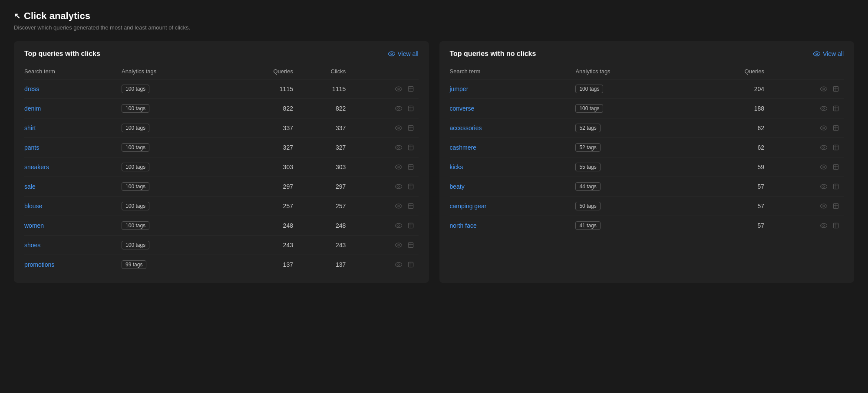  I want to click on queries-cell: 188, so click(731, 108).